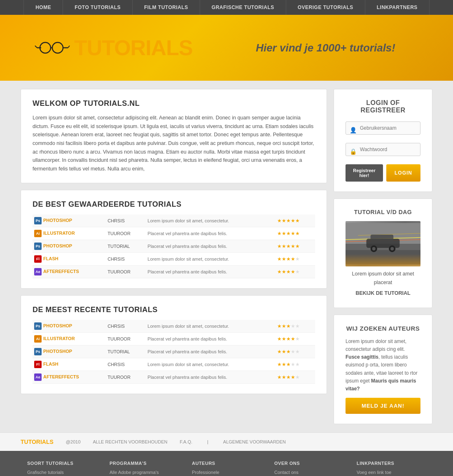 This screenshot has height=476, width=453. Describe the element at coordinates (69, 339) in the screenshot. I see `program-cell: AiILLUSTRATOR` at that location.